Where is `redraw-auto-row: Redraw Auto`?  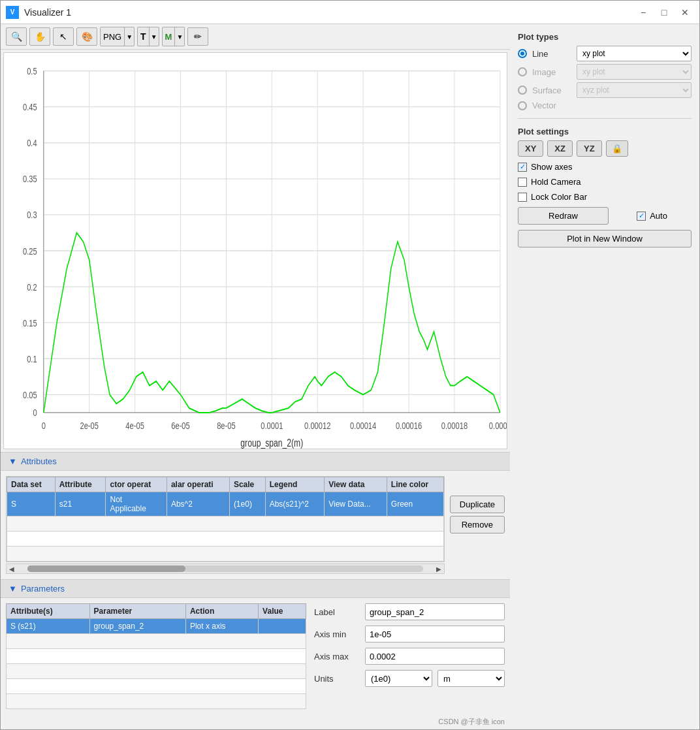
redraw-auto-row: Redraw Auto is located at coordinates (605, 215).